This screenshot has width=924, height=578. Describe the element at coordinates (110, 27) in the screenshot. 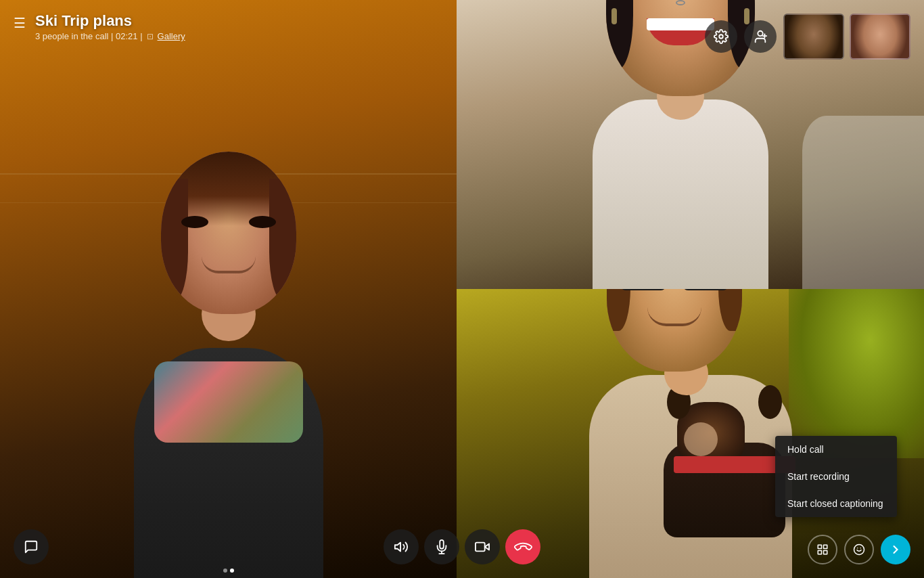

I see `call-info: Ski Trip plans 3 people in the call | 02…` at that location.